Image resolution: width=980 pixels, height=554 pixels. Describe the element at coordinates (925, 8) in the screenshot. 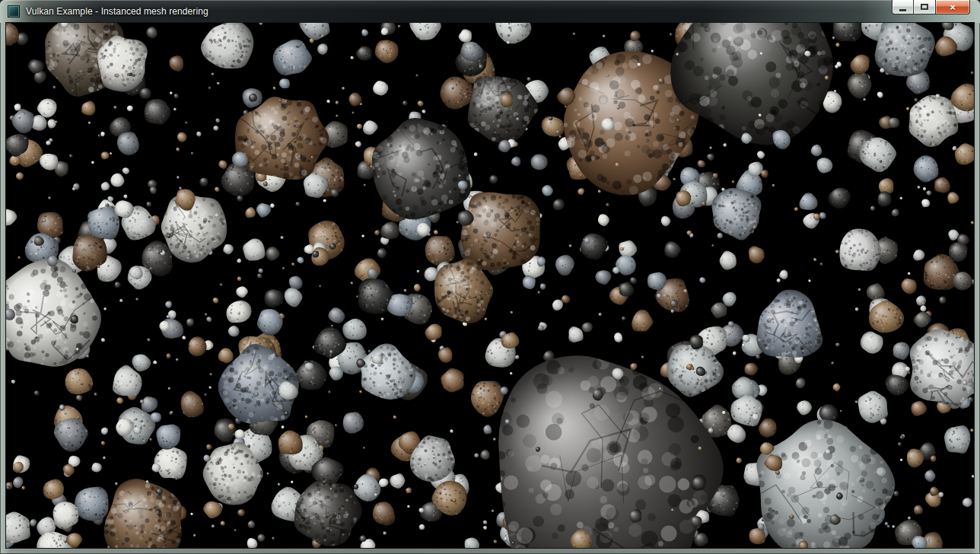

I see `maximize-button` at that location.